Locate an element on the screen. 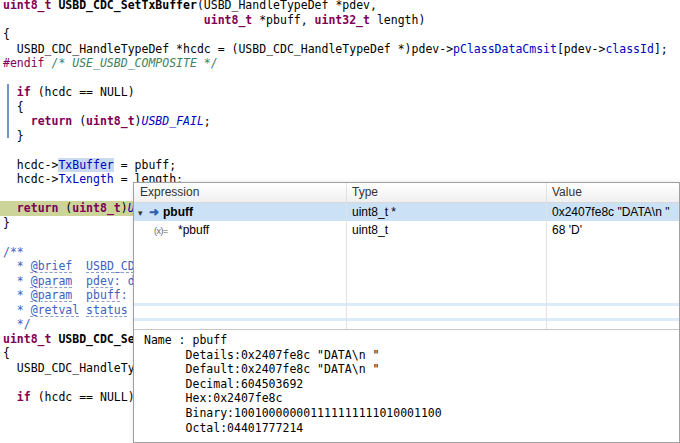 Image resolution: width=680 pixels, height=443 pixels. column-header-value: Value is located at coordinates (612, 192).